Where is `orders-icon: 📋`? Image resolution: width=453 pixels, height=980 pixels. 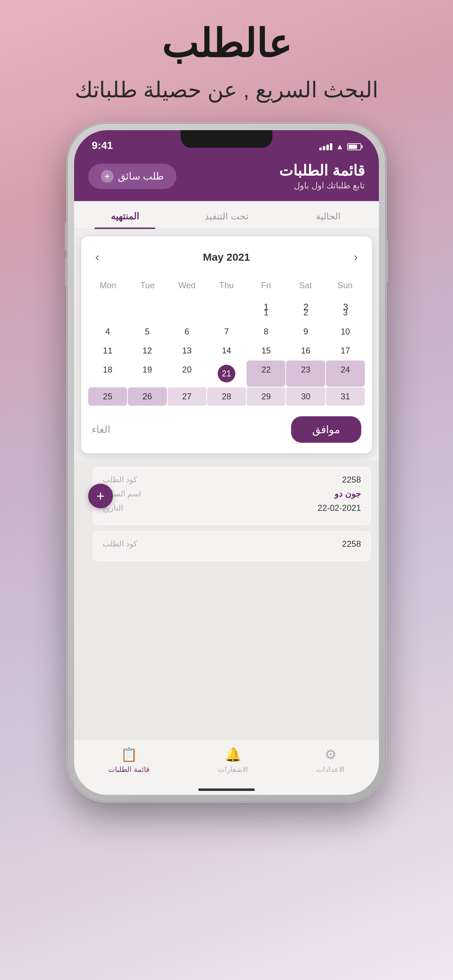 orders-icon: 📋 is located at coordinates (129, 755).